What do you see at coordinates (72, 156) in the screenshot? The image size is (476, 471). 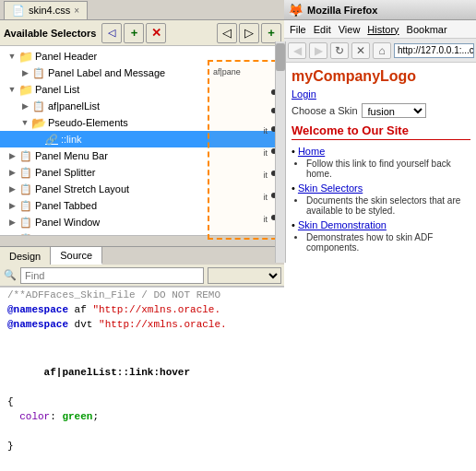 I see `tree-label: Panel Menu Bar` at bounding box center [72, 156].